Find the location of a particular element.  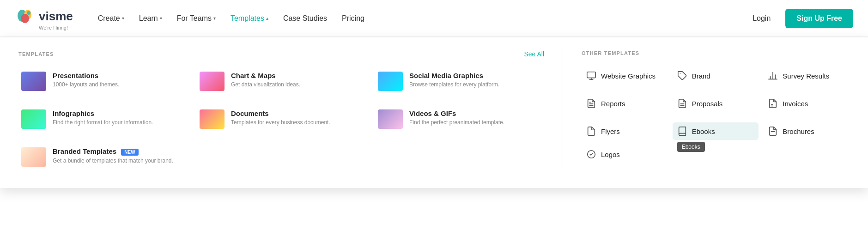

nav-create: Create ▾ is located at coordinates (111, 18).